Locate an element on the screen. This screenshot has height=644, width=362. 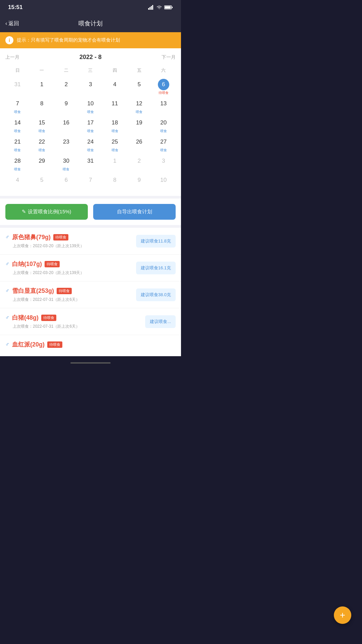
calendar-day: 6 is located at coordinates (66, 182).